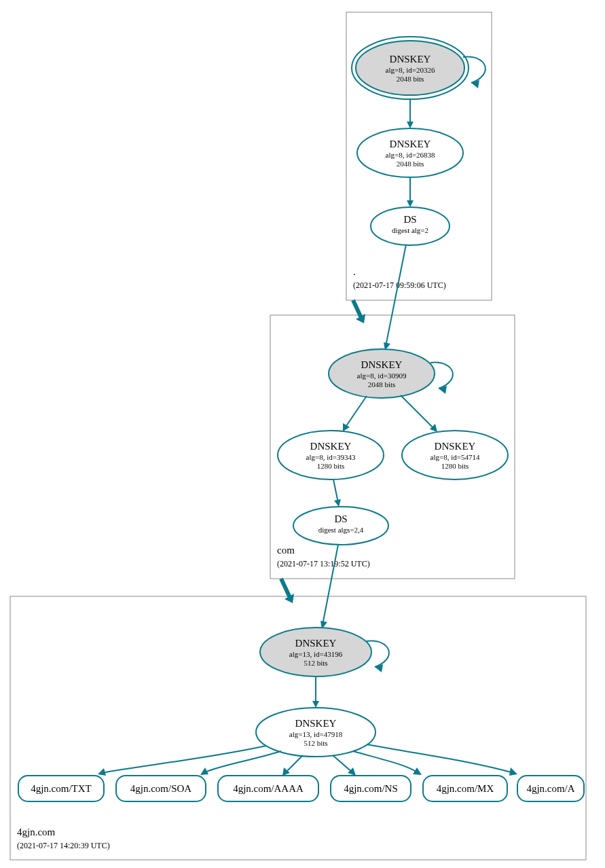 This screenshot has height=868, width=605. What do you see at coordinates (323, 564) in the screenshot?
I see `zone-label-com-time: (2021-07-17 13:19:52 UTC)` at bounding box center [323, 564].